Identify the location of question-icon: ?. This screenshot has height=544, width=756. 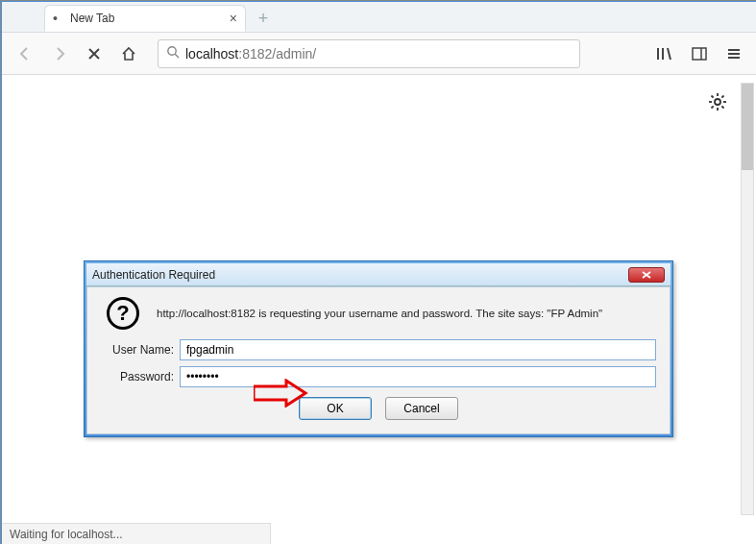
(123, 313).